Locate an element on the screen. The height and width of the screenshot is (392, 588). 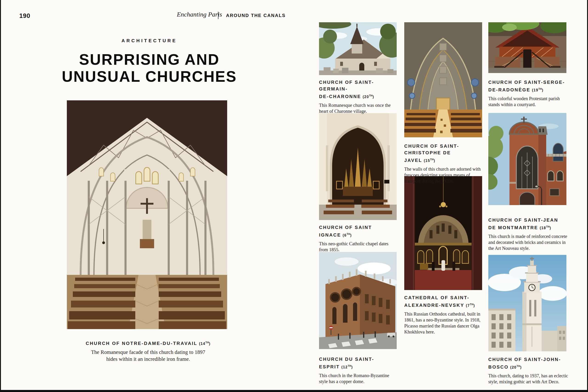
caption-description: This colorful wooden Protestant parish s… is located at coordinates (528, 102).